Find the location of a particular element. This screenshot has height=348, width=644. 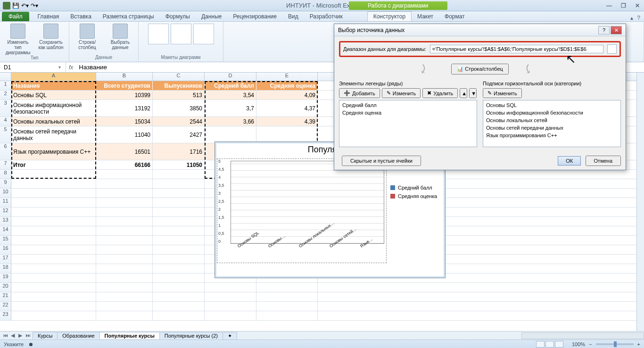

row-header: 17 is located at coordinates (6, 259).